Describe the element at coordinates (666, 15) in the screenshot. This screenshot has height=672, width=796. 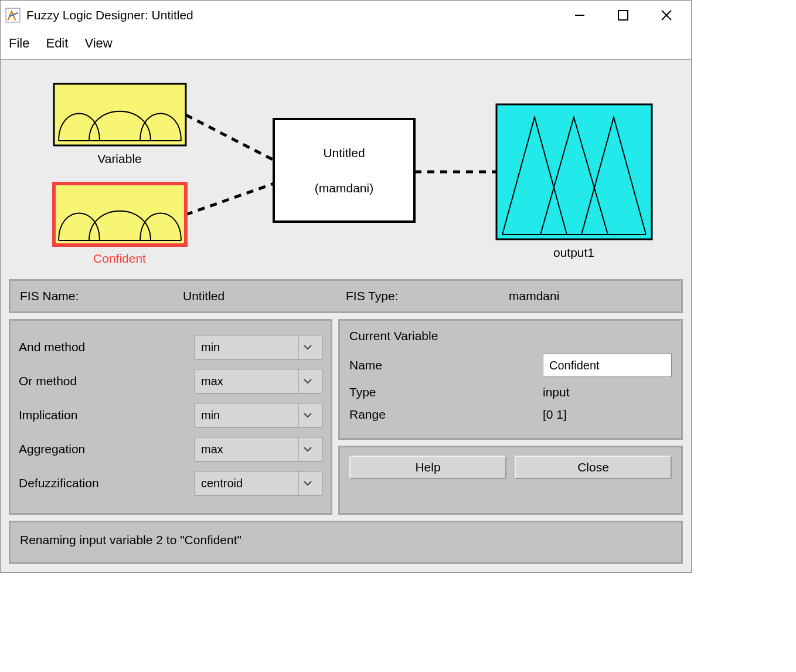
I see `close-icon` at that location.